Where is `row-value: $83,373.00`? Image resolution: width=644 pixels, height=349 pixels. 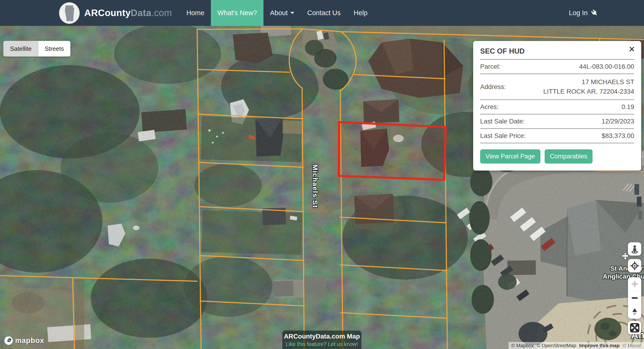 row-value: $83,373.00 is located at coordinates (618, 136).